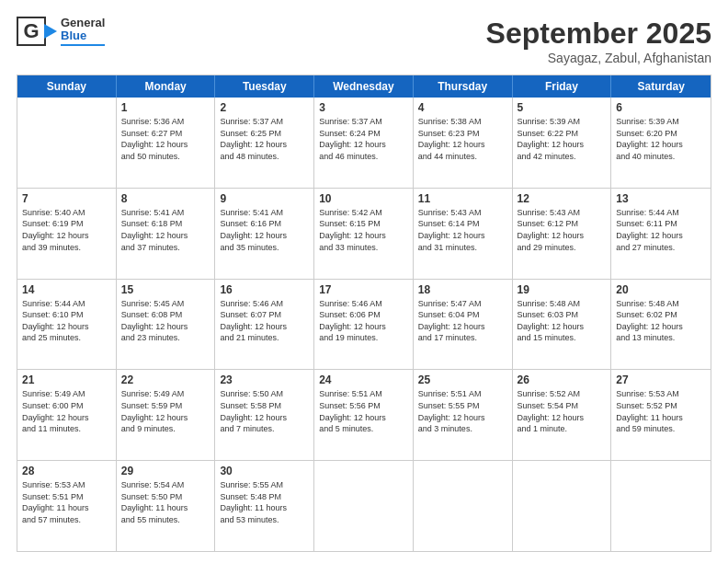 The image size is (728, 563). I want to click on logo-letter: G, so click(31, 31).